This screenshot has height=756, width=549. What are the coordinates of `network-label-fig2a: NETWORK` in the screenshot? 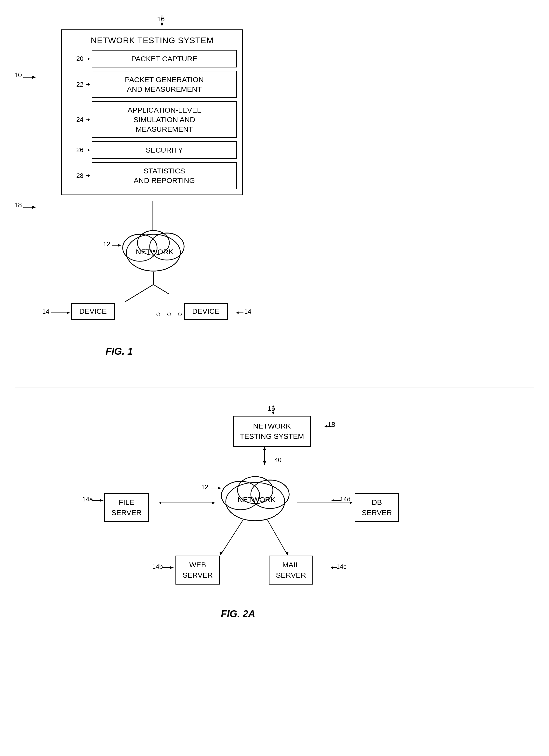 It's located at (256, 500).